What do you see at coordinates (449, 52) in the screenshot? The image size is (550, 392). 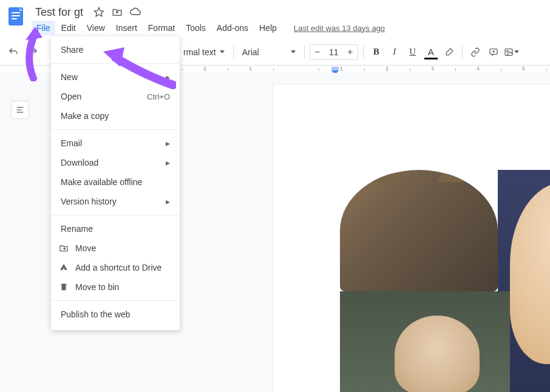 I see `highlight-button` at bounding box center [449, 52].